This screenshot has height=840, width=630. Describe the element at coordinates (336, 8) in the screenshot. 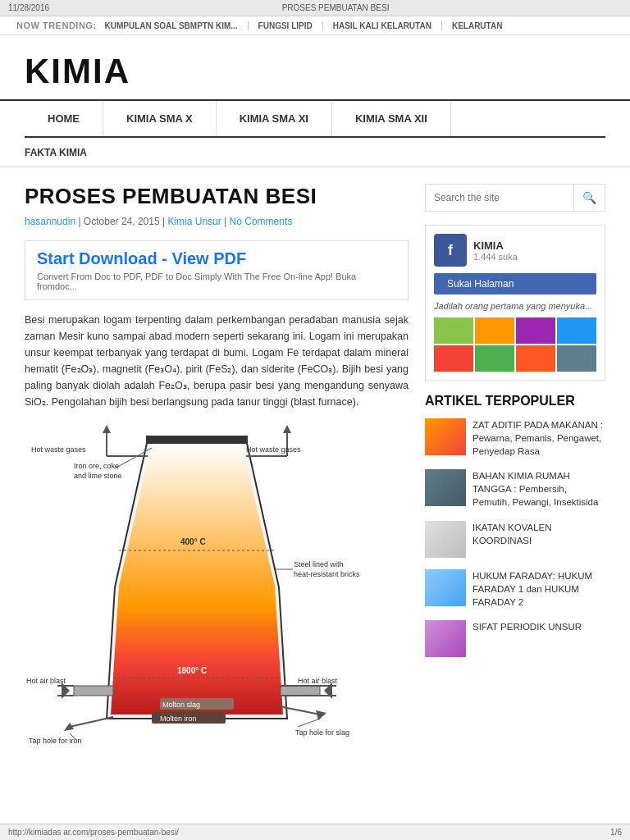

I see `browser-page-title: PROSES PEMBUATAN BESI` at that location.